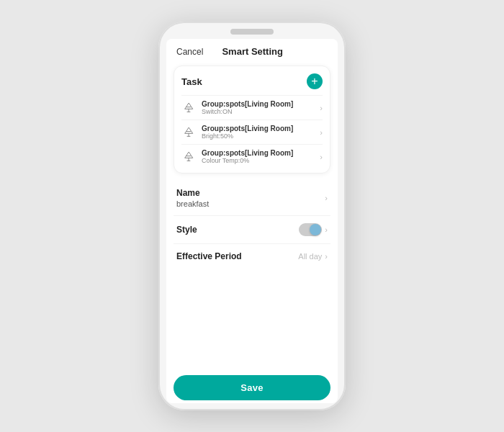  I want to click on style-right: ›, so click(313, 230).